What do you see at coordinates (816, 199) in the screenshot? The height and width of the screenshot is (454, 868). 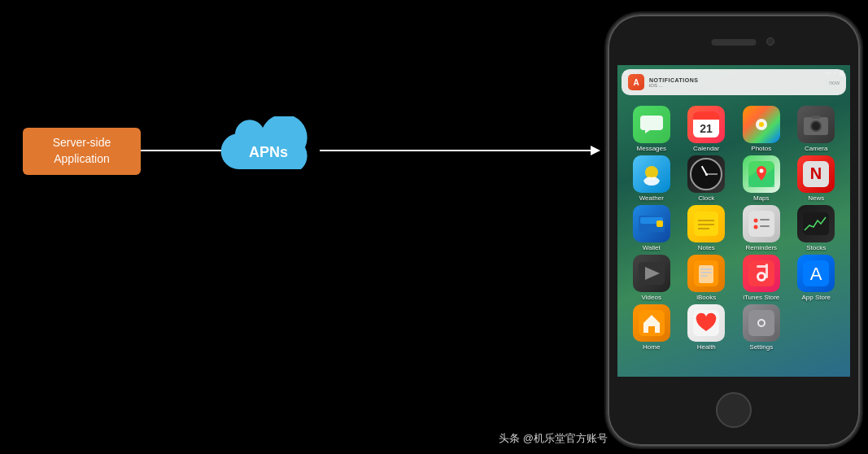 I see `app-label-news: News` at bounding box center [816, 199].